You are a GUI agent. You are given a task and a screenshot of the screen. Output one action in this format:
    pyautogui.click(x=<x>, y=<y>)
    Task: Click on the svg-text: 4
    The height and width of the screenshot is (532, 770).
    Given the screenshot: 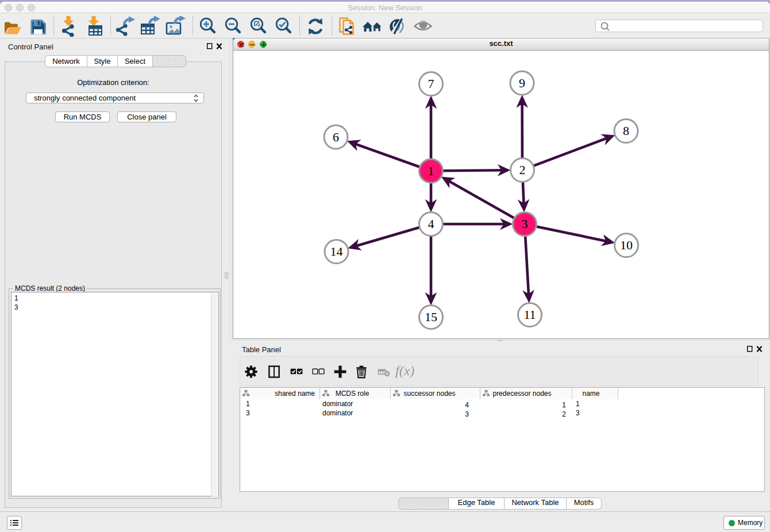 What is the action you would take?
    pyautogui.click(x=431, y=224)
    